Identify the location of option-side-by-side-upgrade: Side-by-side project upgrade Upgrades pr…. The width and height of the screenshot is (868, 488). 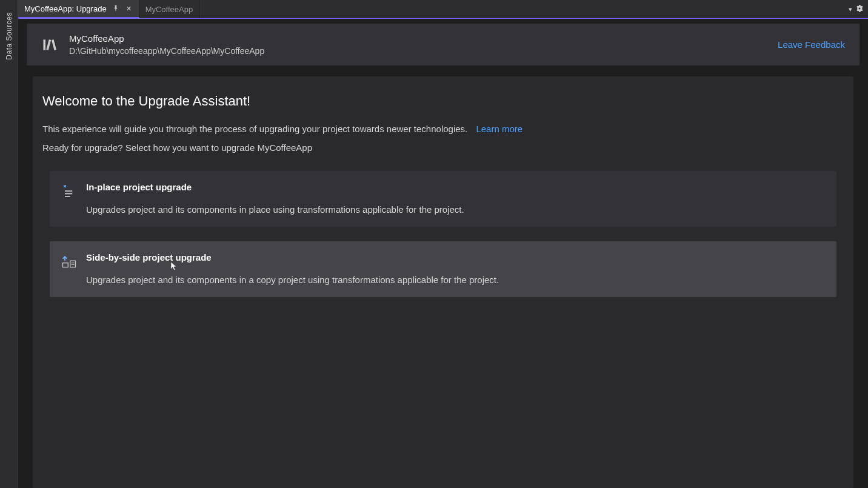
(443, 269).